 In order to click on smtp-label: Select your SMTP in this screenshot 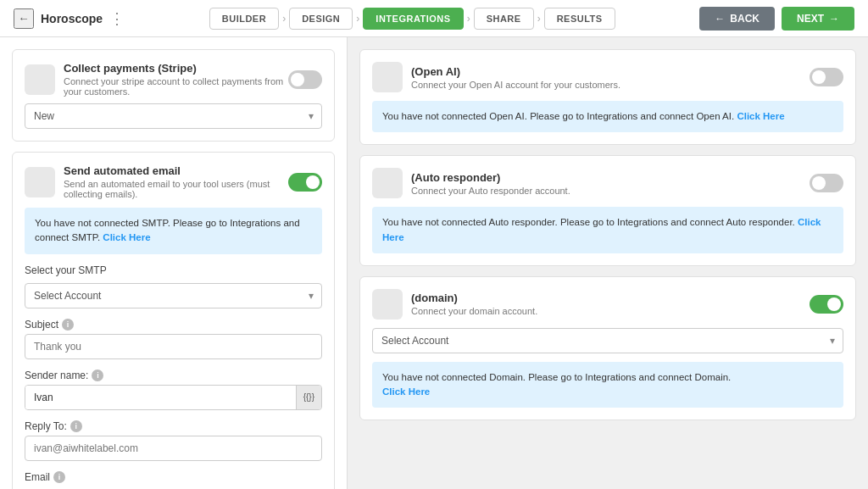, I will do `click(173, 270)`.